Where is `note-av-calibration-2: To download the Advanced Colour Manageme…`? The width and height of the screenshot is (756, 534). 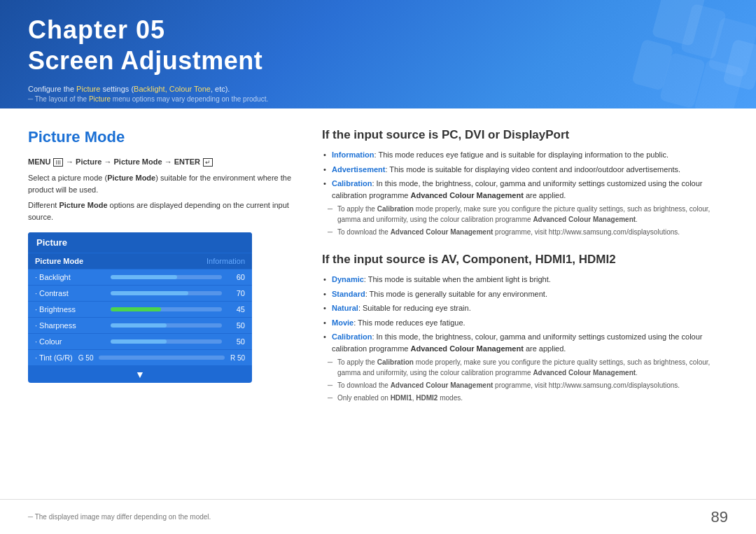
note-av-calibration-2: To download the Advanced Colour Manageme… is located at coordinates (525, 385).